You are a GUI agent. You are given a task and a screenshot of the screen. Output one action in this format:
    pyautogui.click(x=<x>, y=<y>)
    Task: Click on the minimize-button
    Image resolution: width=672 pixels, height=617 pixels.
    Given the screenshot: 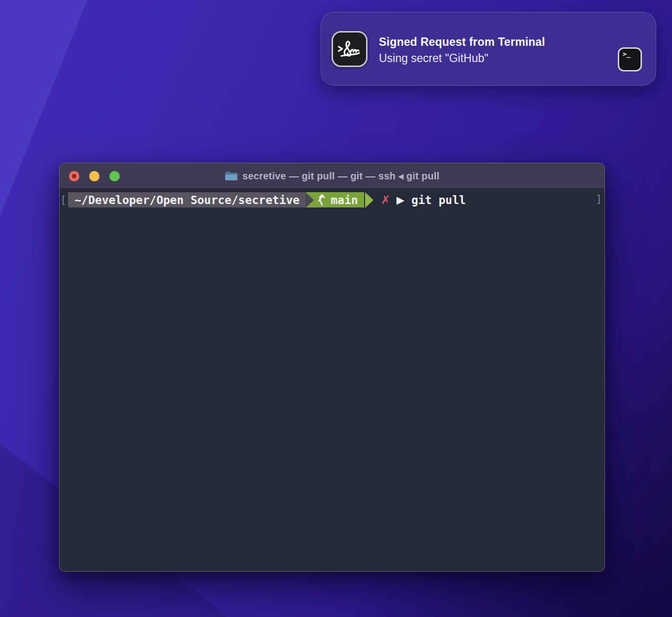 What is the action you would take?
    pyautogui.click(x=95, y=176)
    